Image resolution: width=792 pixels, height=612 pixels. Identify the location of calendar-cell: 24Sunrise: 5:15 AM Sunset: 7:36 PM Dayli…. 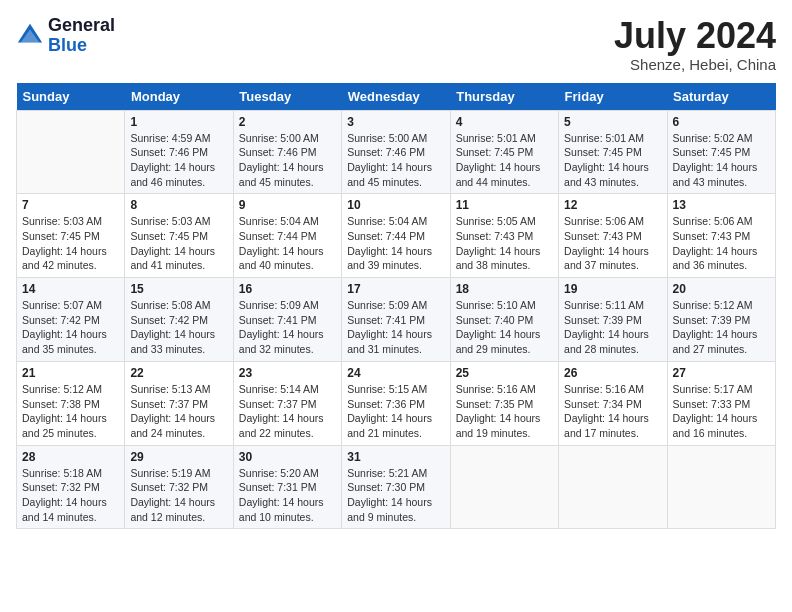
(396, 403).